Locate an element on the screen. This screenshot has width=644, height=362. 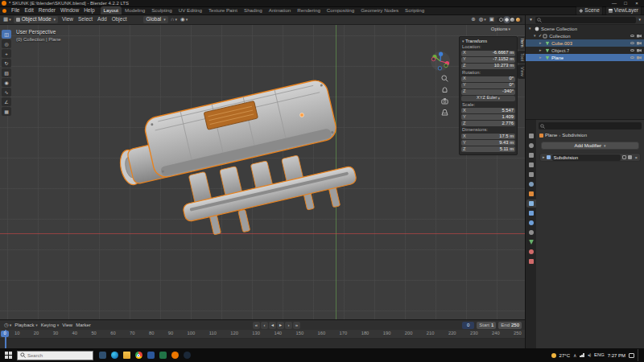
rotation-field: X 0° is located at coordinates (488, 79).